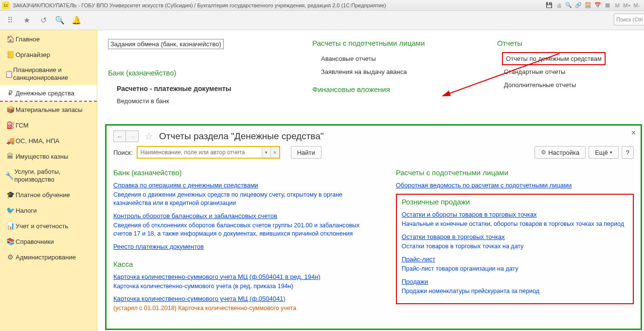  What do you see at coordinates (53, 74) in the screenshot?
I see `sidebar-item-label: Планирование и санкционирование` at bounding box center [53, 74].